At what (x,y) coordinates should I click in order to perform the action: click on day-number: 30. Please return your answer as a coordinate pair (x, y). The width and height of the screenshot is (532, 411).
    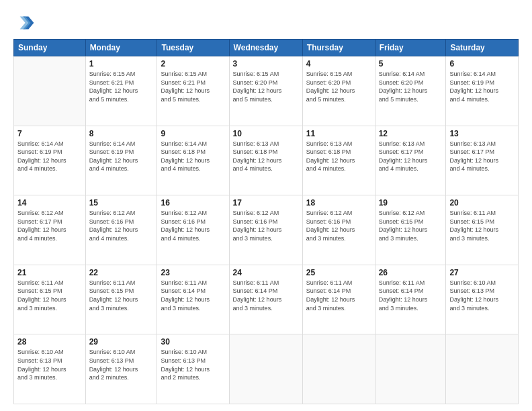
    Looking at the image, I should click on (193, 342).